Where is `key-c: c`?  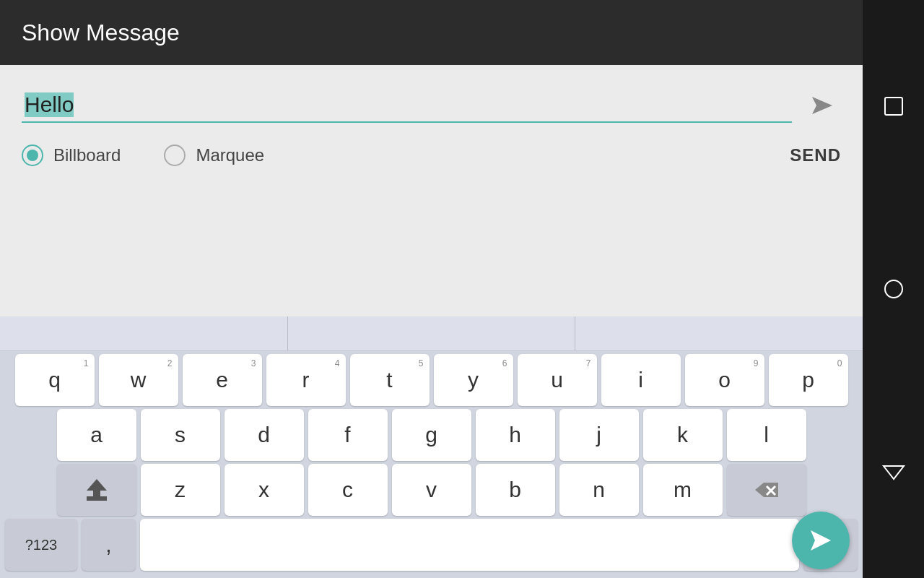 key-c: c is located at coordinates (348, 490).